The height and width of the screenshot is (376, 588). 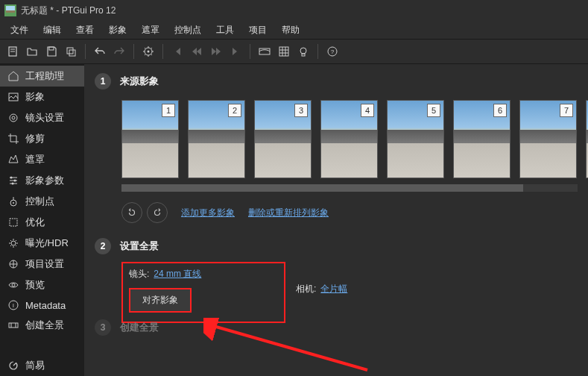 I want to click on scrollbar-thumb, so click(x=322, y=188).